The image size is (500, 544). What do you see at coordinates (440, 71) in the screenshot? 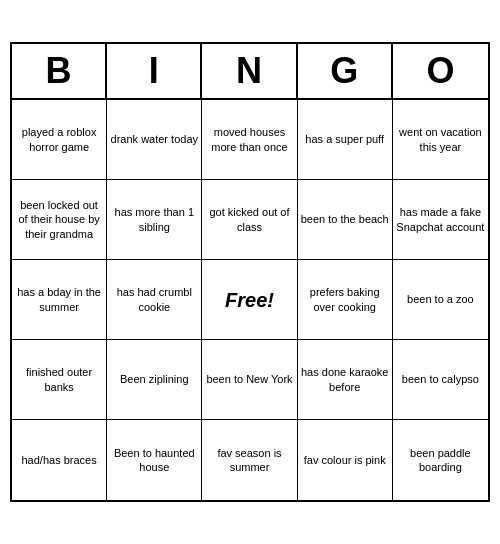
I see `bingo-letter-o: O` at bounding box center [440, 71].